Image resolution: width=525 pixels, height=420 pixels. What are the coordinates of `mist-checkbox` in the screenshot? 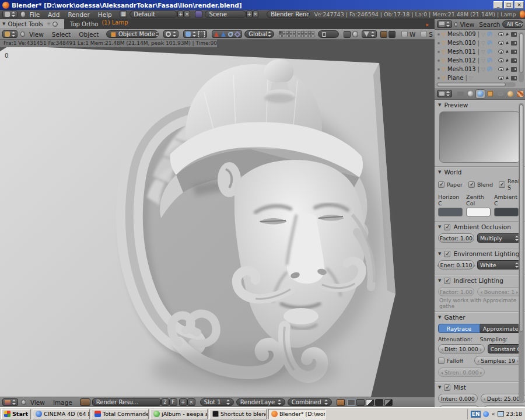 It's located at (447, 387).